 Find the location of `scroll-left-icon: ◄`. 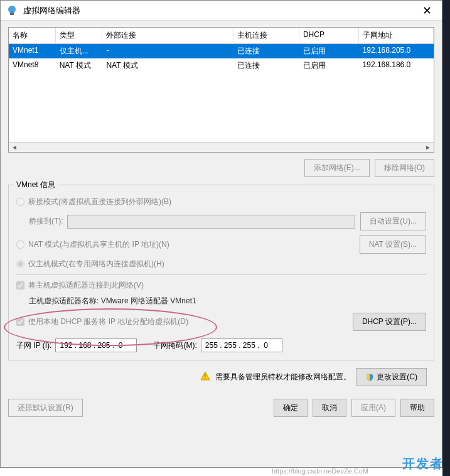

scroll-left-icon: ◄ is located at coordinates (14, 148).